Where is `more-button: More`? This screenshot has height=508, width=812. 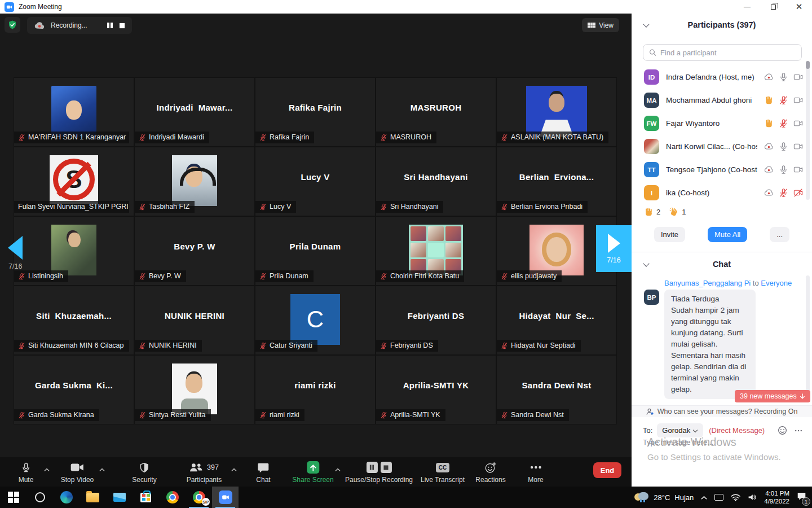
more-button: More is located at coordinates (536, 472).